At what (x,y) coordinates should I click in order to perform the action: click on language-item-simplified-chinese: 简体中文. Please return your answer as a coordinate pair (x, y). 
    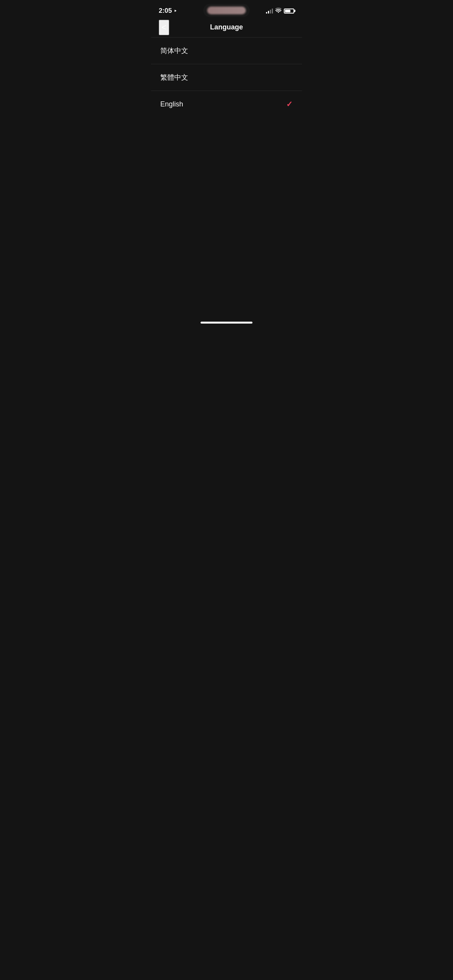
    Looking at the image, I should click on (226, 51).